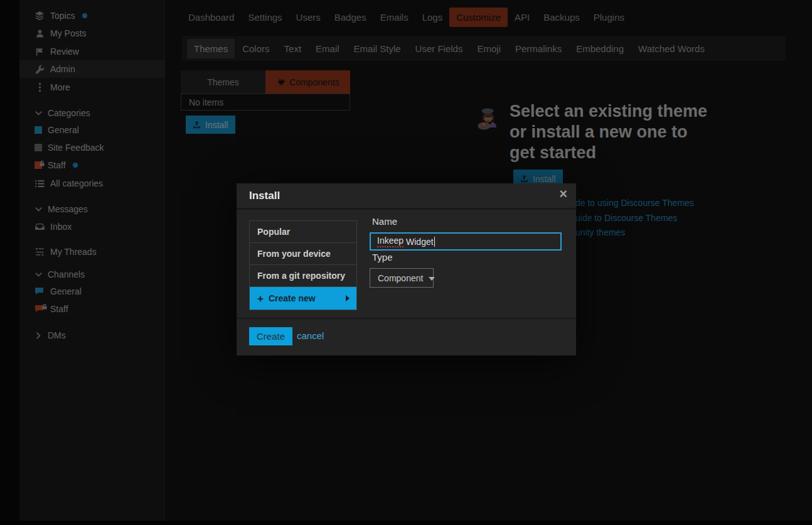  Describe the element at coordinates (390, 241) in the screenshot. I see `input-text-word: Inkeep` at that location.